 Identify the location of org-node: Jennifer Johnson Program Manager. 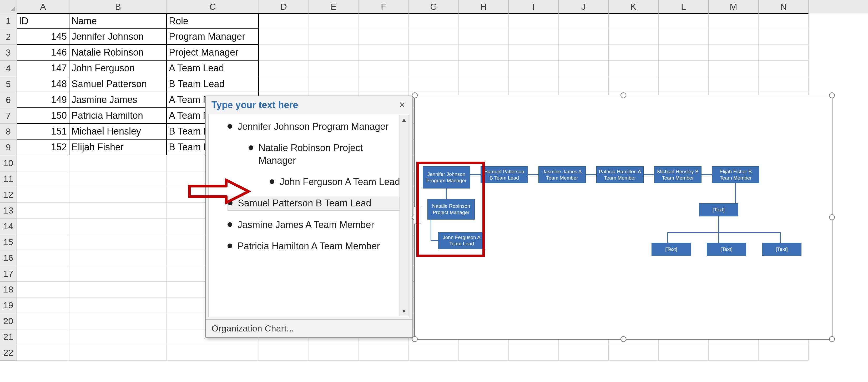
(446, 177).